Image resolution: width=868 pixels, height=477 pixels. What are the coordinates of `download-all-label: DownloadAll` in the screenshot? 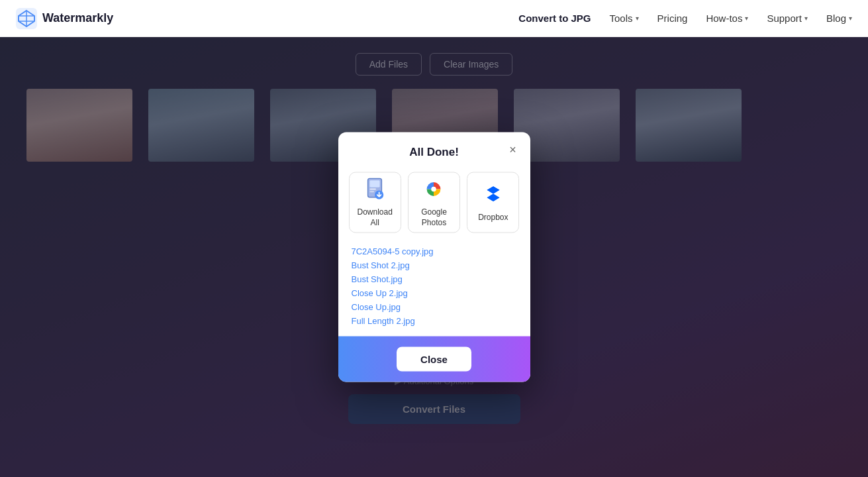 It's located at (375, 217).